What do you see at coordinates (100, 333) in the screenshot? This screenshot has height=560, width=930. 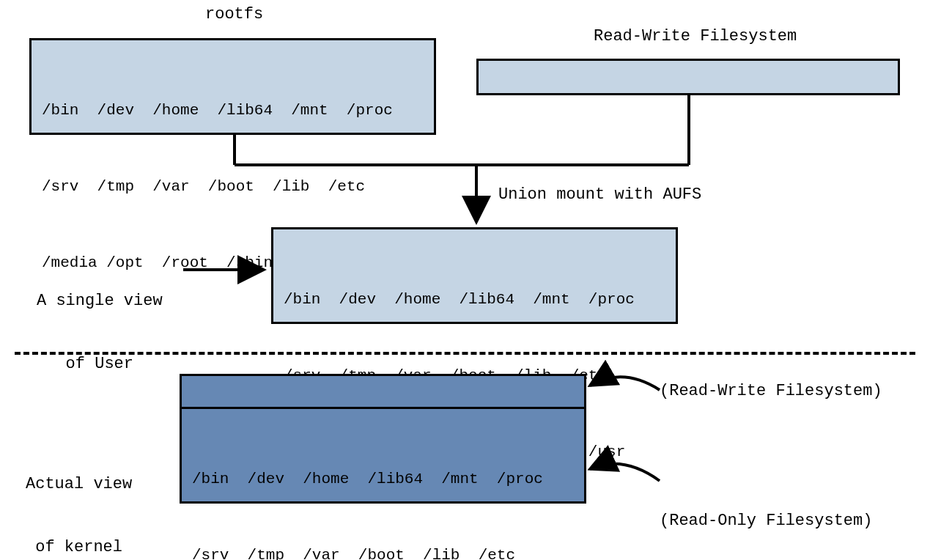 I see `single-view-label: A single view of User` at bounding box center [100, 333].